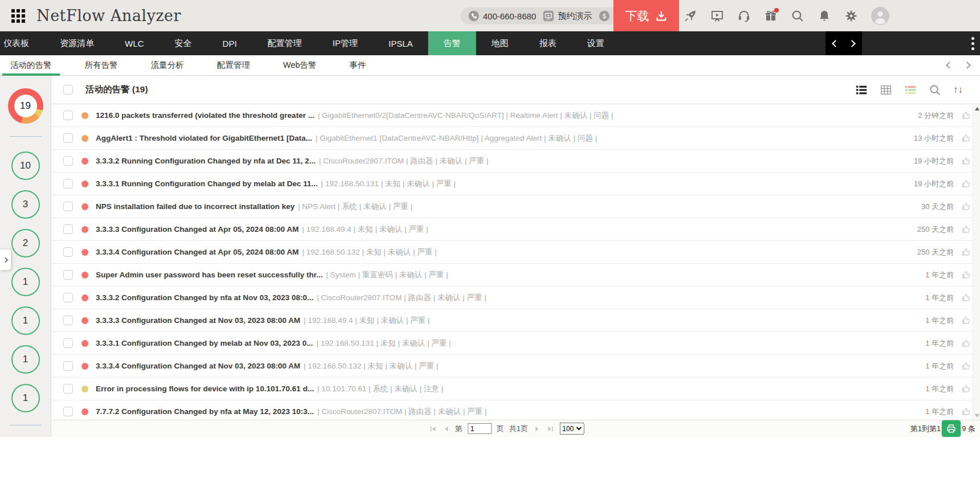 Image resolution: width=980 pixels, height=479 pixels. Describe the element at coordinates (26, 166) in the screenshot. I see `severity-count-badge: 10` at that location.